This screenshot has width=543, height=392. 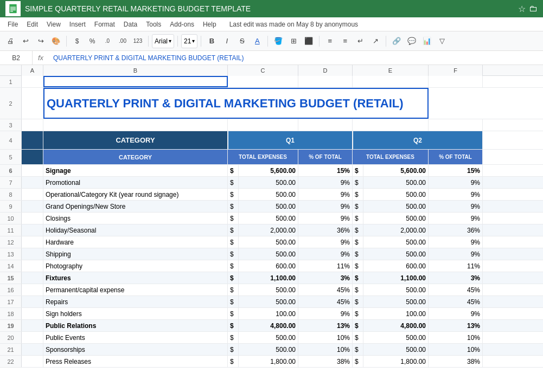 What do you see at coordinates (325, 254) in the screenshot?
I see `cell-d13-pct: 9%` at bounding box center [325, 254].